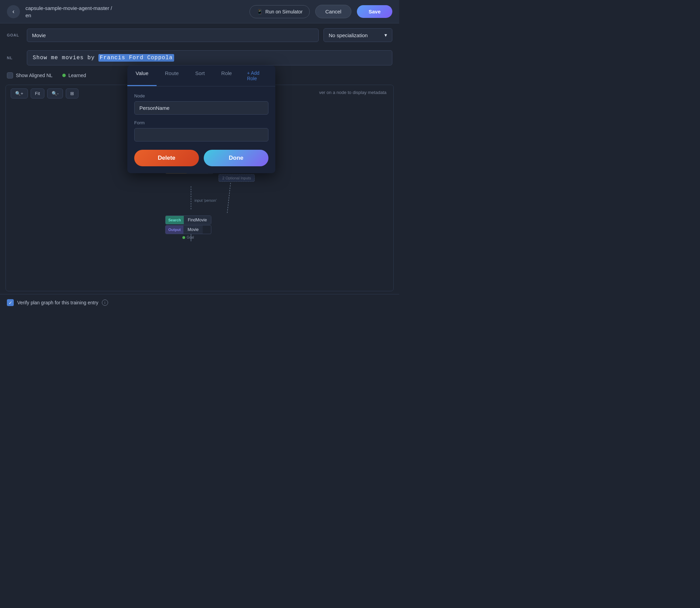 The width and height of the screenshot is (700, 608). I want to click on fit-button: Fit, so click(38, 94).